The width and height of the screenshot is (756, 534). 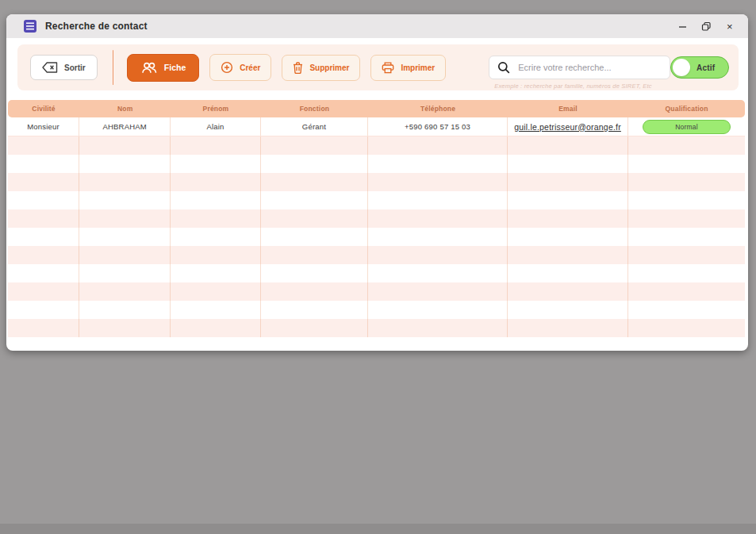 I want to click on backspace-icon, so click(x=50, y=67).